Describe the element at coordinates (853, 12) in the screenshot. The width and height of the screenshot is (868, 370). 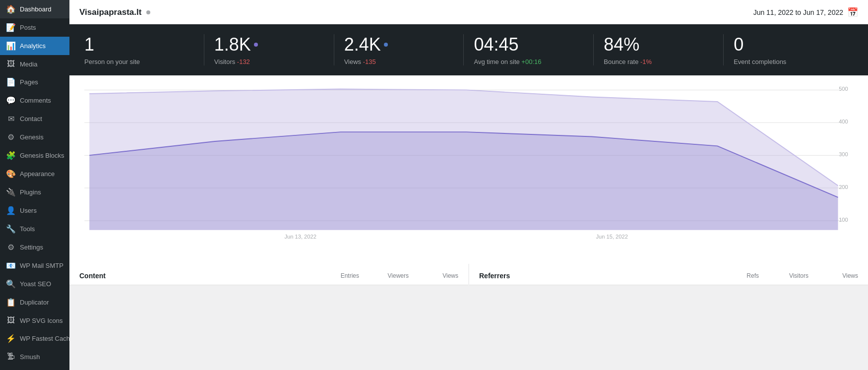
I see `calendar-icon: 📅` at that location.